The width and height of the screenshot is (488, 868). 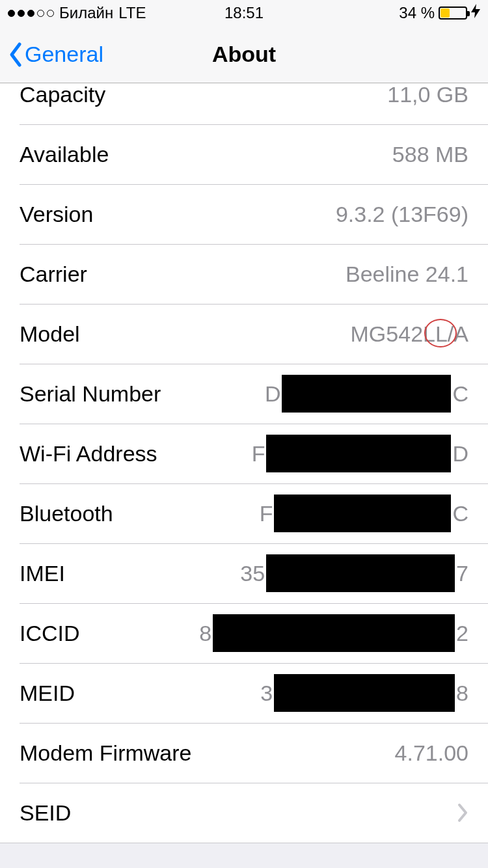 What do you see at coordinates (428, 95) in the screenshot?
I see `row-value: 11,0 GB` at bounding box center [428, 95].